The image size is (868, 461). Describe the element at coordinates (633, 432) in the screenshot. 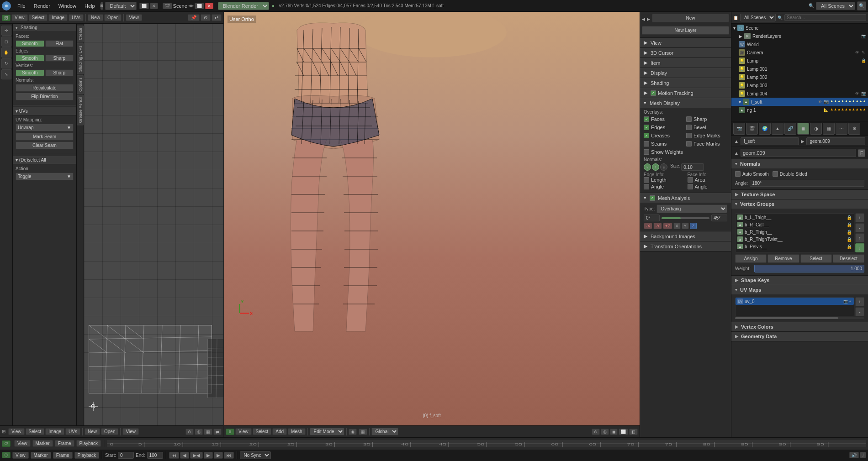

I see `vp-material-btn: ◧` at that location.